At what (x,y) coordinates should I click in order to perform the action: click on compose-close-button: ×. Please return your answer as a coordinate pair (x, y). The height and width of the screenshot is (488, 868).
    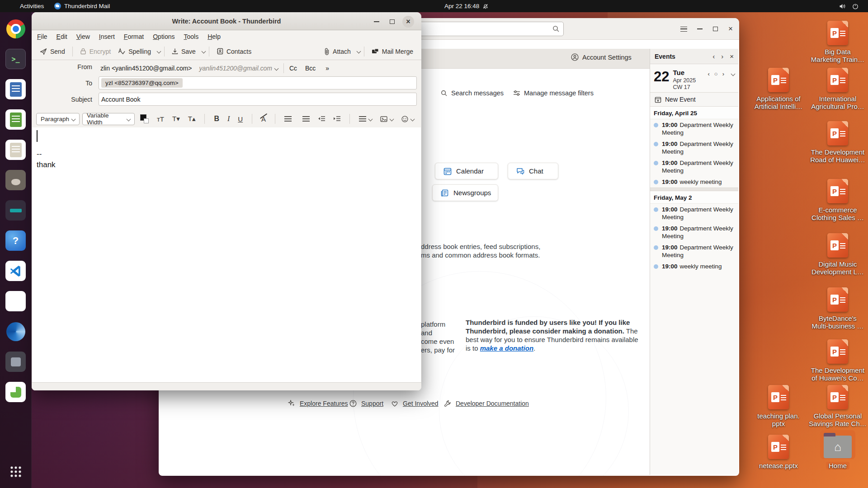
    Looking at the image, I should click on (408, 22).